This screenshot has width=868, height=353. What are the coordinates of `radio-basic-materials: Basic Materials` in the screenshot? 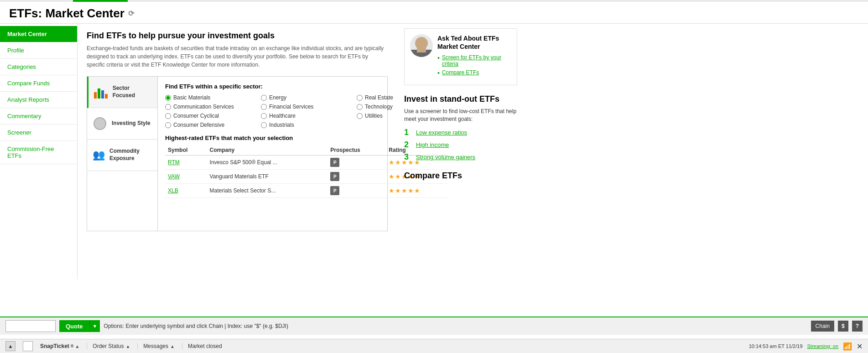 It's located at (211, 98).